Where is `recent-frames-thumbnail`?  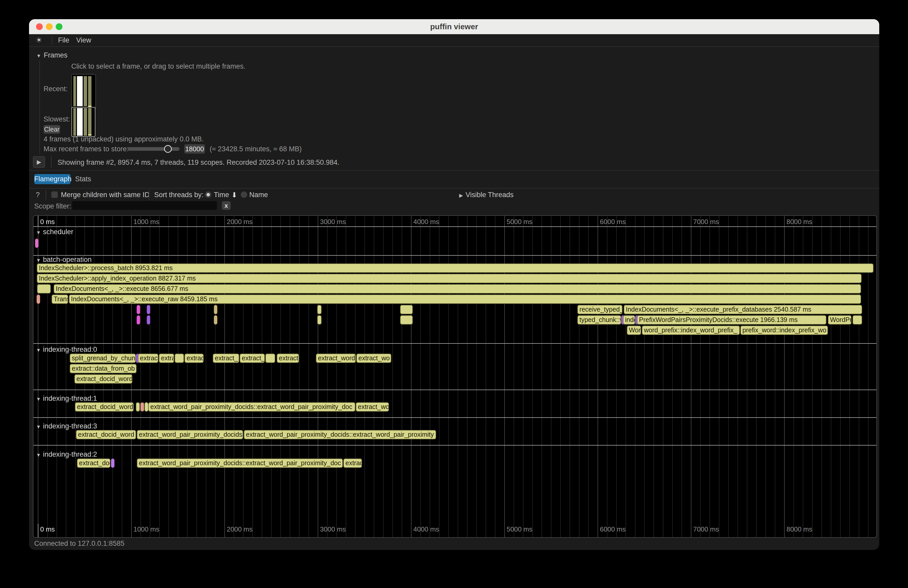 recent-frames-thumbnail is located at coordinates (84, 92).